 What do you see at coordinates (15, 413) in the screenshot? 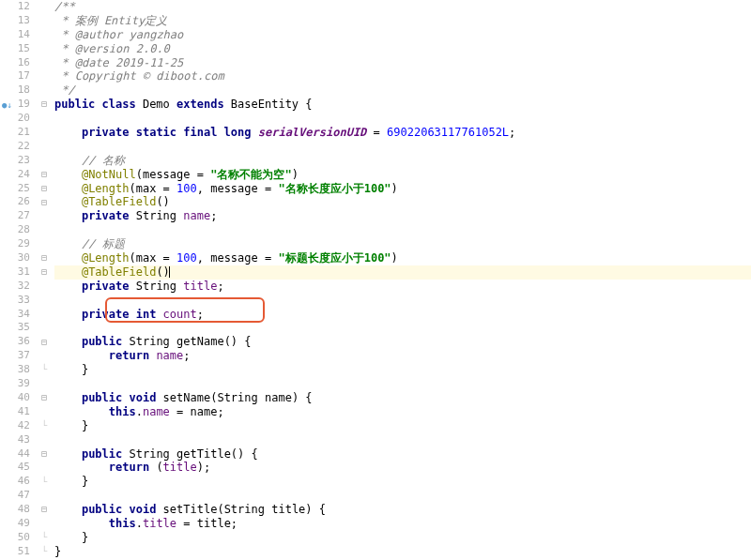
I see `line-number: 41` at bounding box center [15, 413].